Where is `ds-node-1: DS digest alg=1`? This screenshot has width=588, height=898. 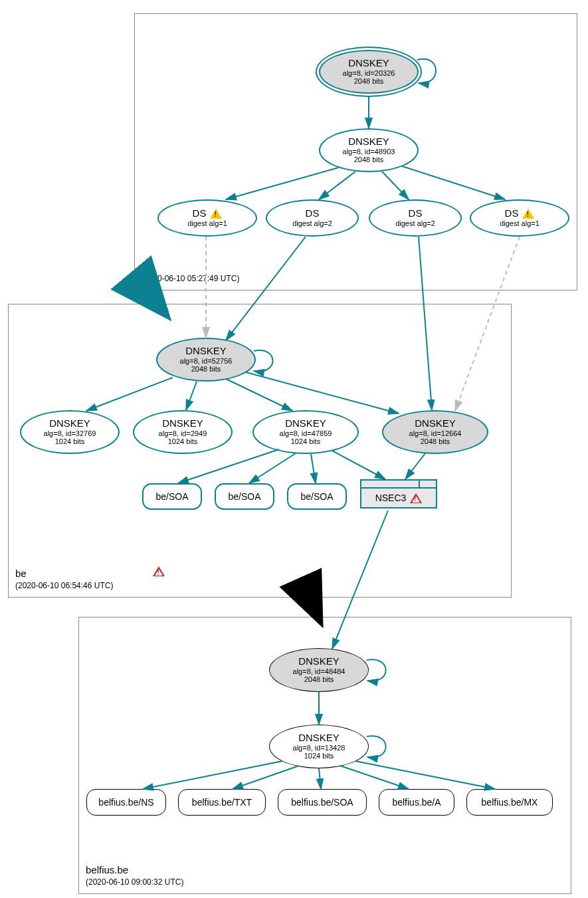 ds-node-1: DS digest alg=1 is located at coordinates (207, 218).